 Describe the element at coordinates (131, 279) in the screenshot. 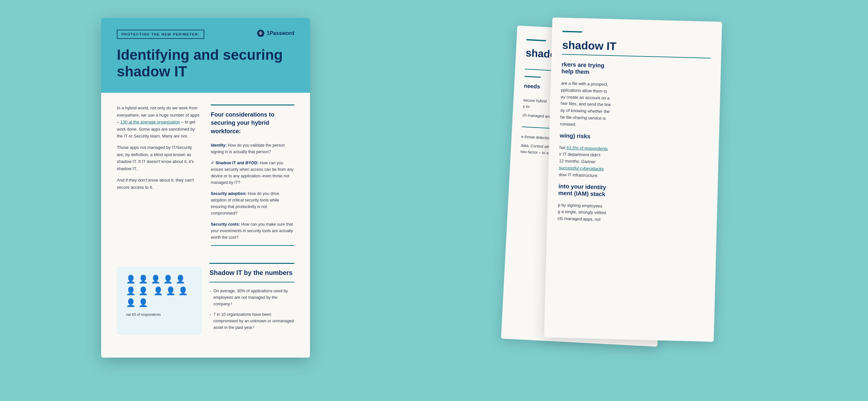

I see `person-icon-1: 👤` at that location.